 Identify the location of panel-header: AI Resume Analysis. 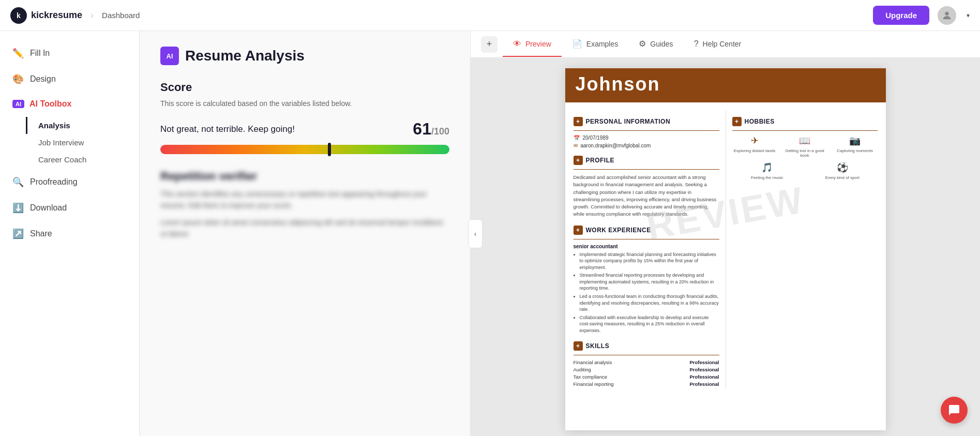
(305, 56).